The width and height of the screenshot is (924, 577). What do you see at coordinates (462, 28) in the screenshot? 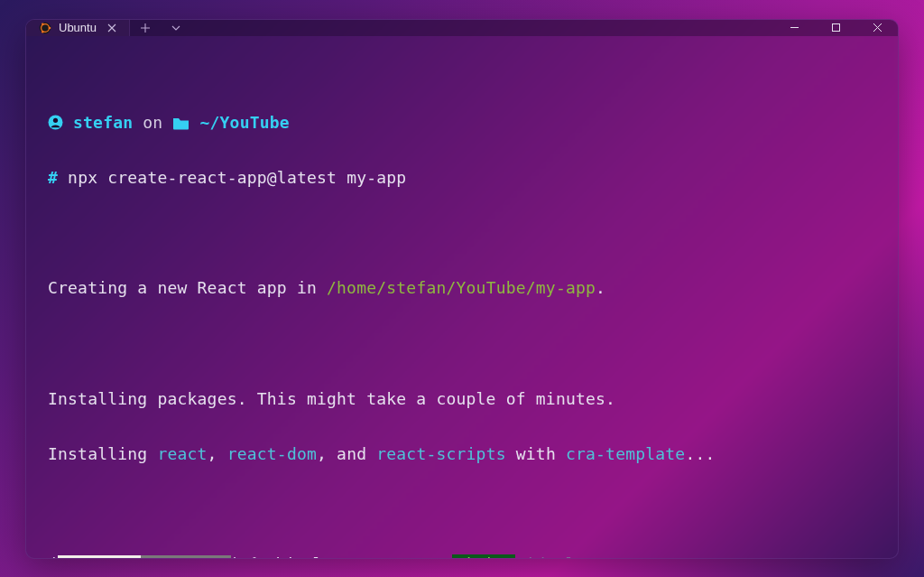
I see `titlebar: Ubuntu` at bounding box center [462, 28].